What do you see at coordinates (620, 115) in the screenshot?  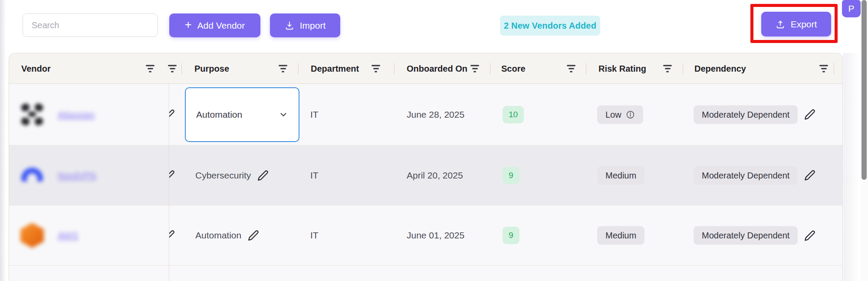 I see `risk-rating-cell: Low` at bounding box center [620, 115].